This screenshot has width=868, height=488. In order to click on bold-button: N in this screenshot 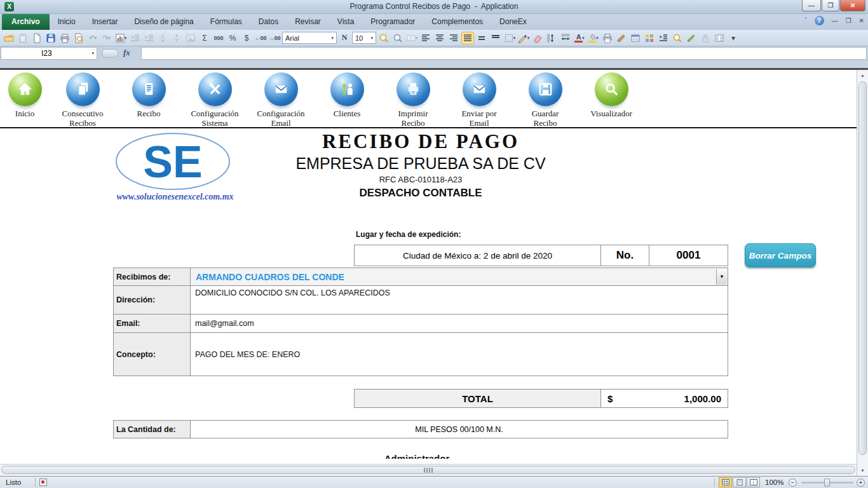, I will do `click(344, 38)`.